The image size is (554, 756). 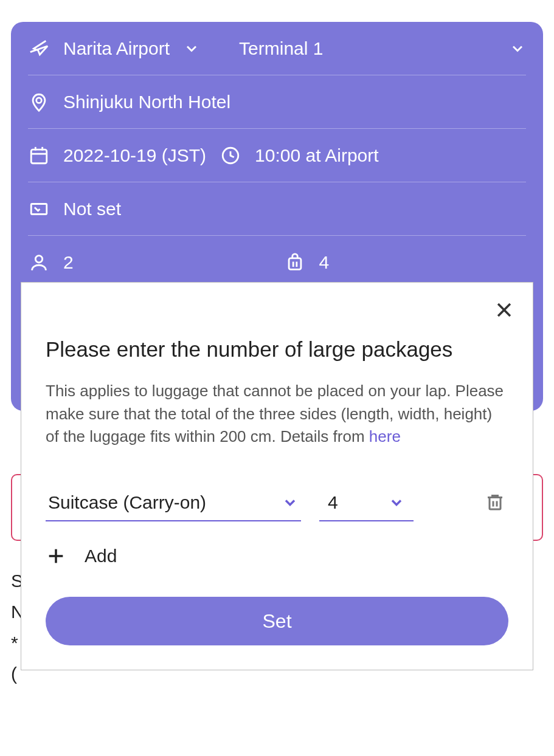 I want to click on location-pin-icon, so click(x=39, y=102).